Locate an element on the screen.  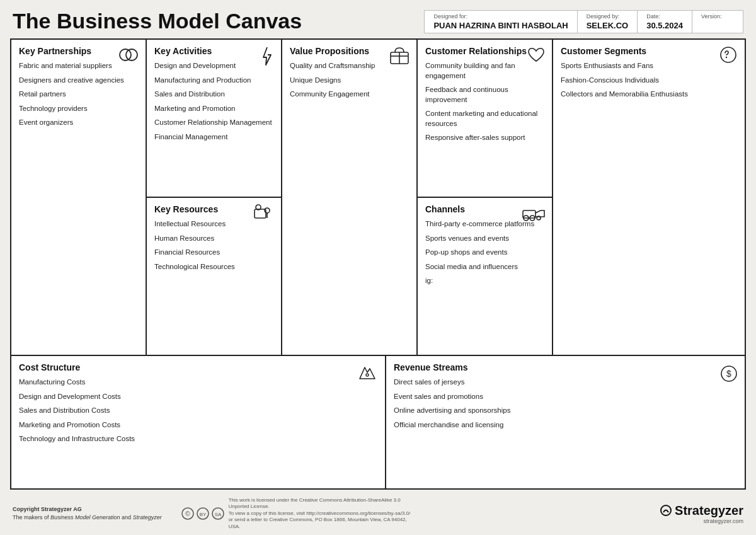
channels-icon is located at coordinates (534, 214).